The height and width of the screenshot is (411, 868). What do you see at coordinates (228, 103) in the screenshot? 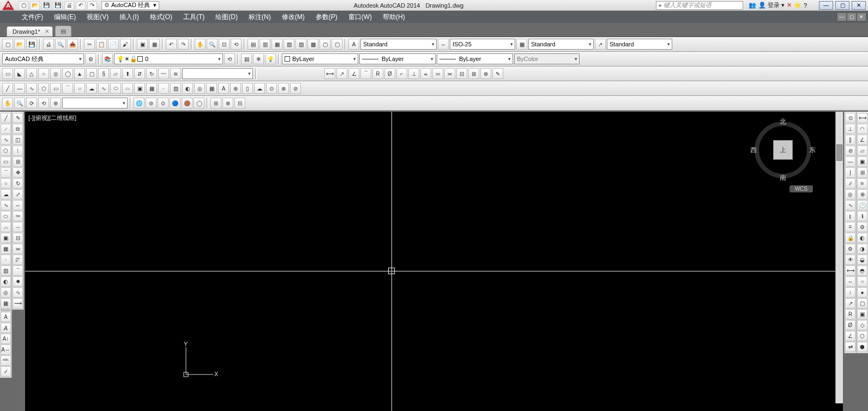
I see `ucsprev-icon: ⊗` at bounding box center [228, 103].